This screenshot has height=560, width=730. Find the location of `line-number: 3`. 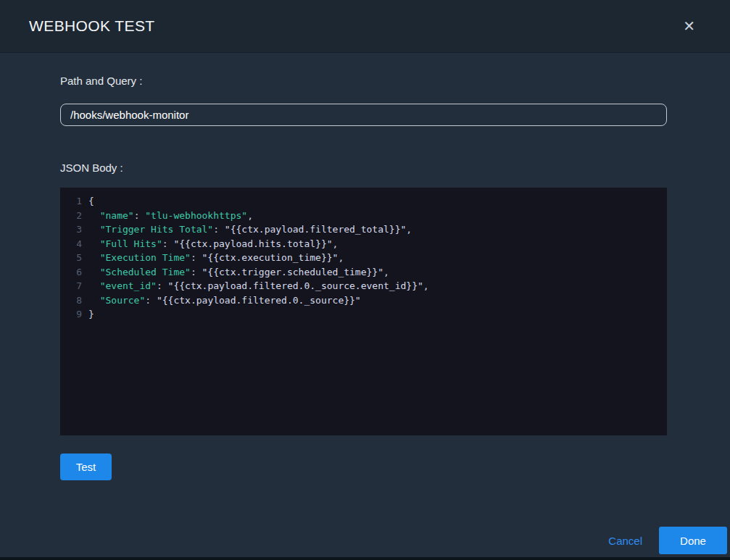

line-number: 3 is located at coordinates (71, 230).